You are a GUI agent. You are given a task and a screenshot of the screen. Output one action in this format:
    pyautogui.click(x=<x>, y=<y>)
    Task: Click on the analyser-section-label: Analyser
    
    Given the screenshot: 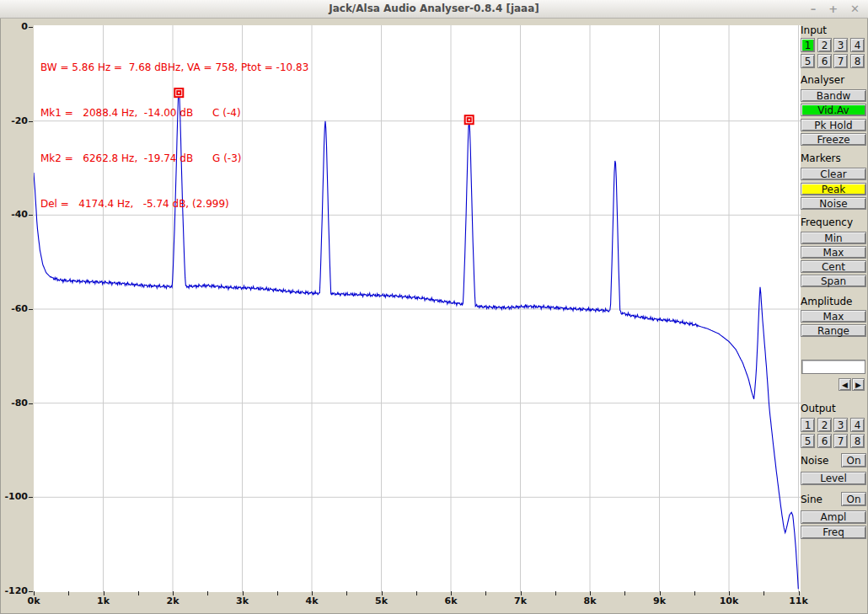 What is the action you would take?
    pyautogui.click(x=822, y=80)
    